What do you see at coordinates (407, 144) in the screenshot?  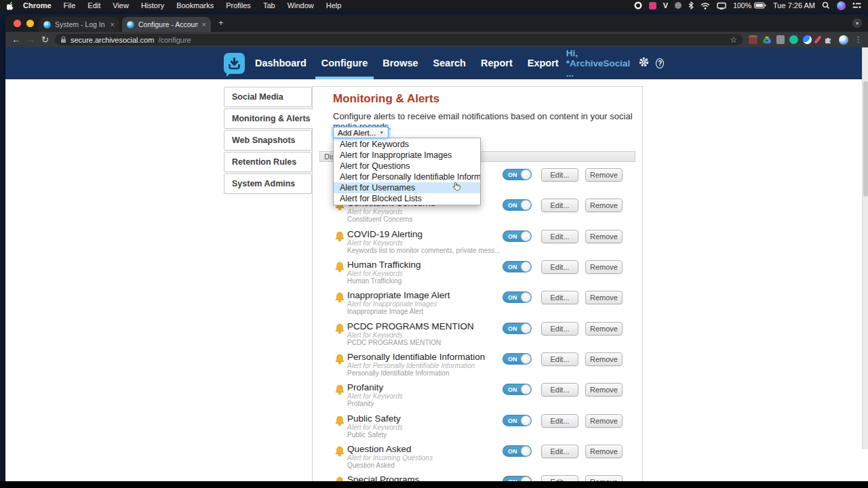 I see `dropdown-item-alert-for-keywords: Alert for Keywords` at bounding box center [407, 144].